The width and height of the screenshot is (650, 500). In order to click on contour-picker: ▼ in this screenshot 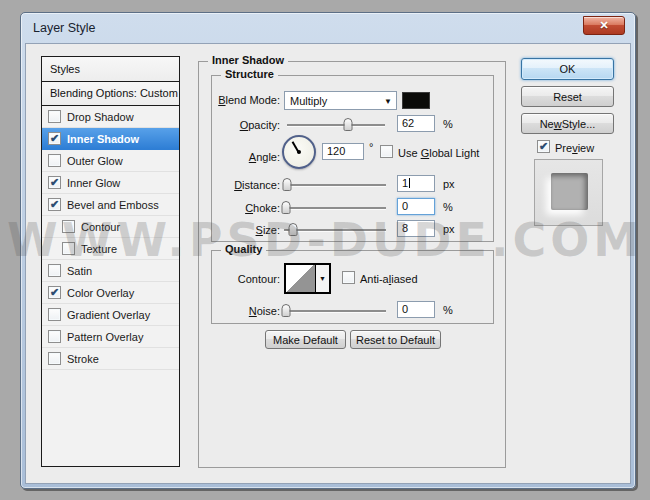, I will do `click(308, 278)`.